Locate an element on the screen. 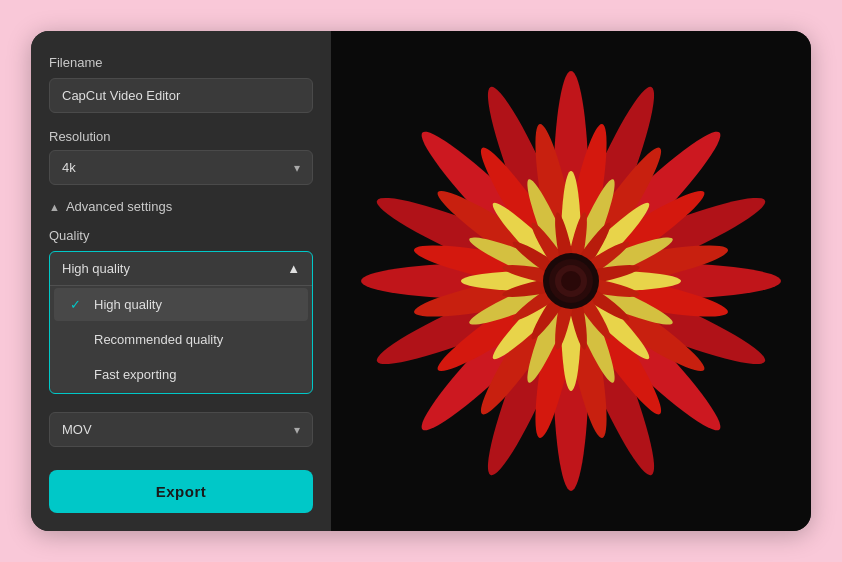 The width and height of the screenshot is (842, 562). quality-options-list: ✓ High quality Recommended quality Fast … is located at coordinates (181, 338).